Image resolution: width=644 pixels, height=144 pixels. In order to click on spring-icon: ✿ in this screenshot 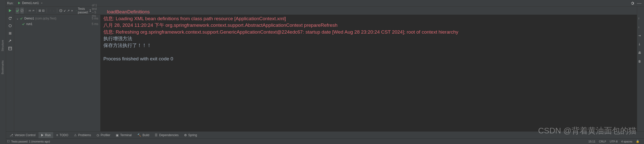, I will do `click(185, 135)`.